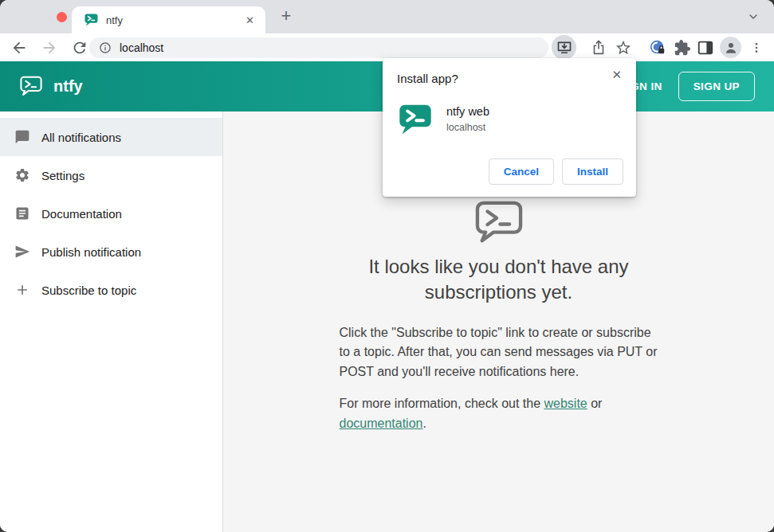  I want to click on install-button: Install, so click(593, 172).